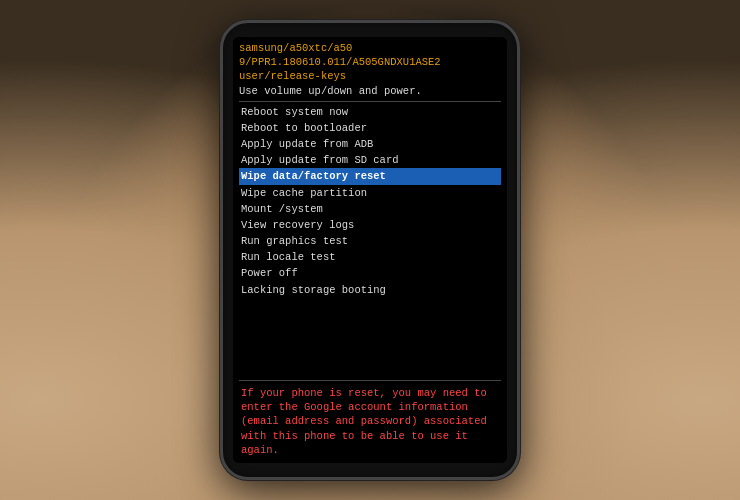  I want to click on power-button, so click(519, 168).